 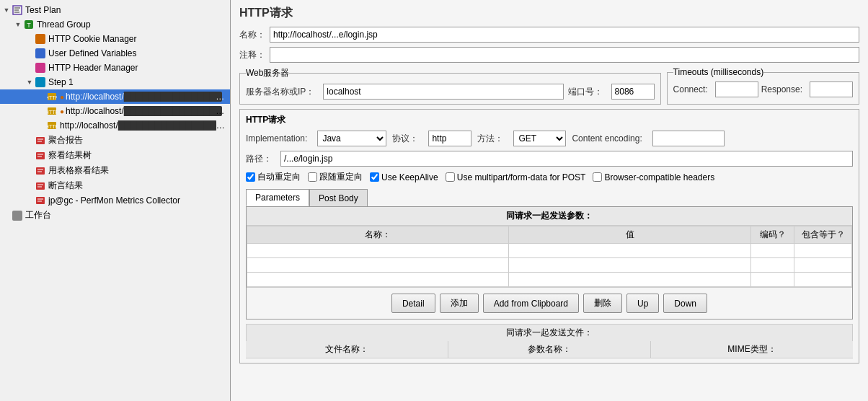 I want to click on params-body, so click(x=549, y=265).